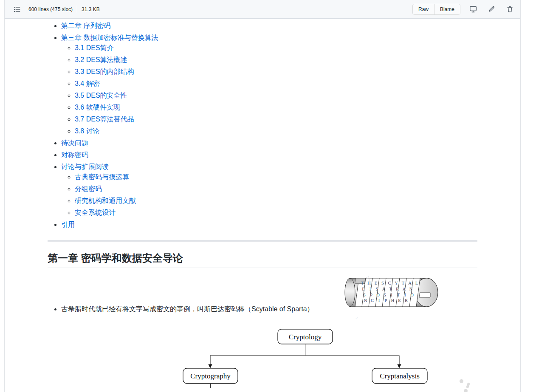 The image size is (536, 392). What do you see at coordinates (276, 72) in the screenshot?
I see `toc-subitem: 3.3 DES的内部结构` at bounding box center [276, 72].